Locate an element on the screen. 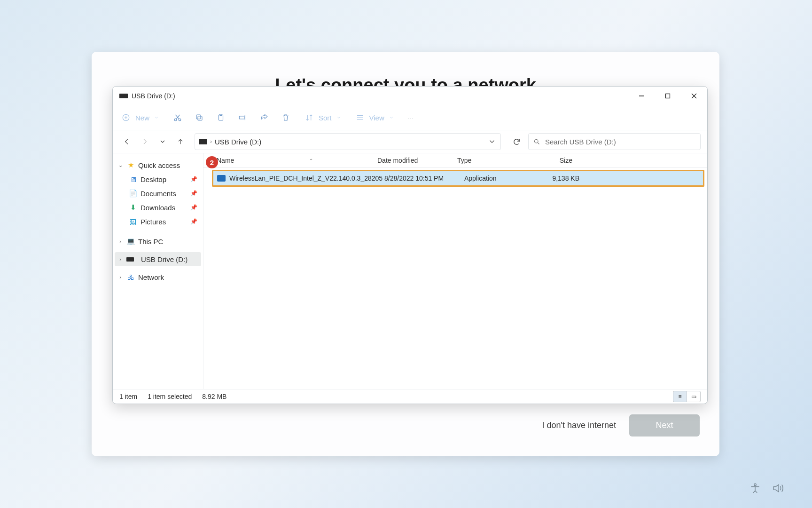 This screenshot has height=508, width=812. column-headers: Name ⌃ Date modified Type Size is located at coordinates (455, 161).